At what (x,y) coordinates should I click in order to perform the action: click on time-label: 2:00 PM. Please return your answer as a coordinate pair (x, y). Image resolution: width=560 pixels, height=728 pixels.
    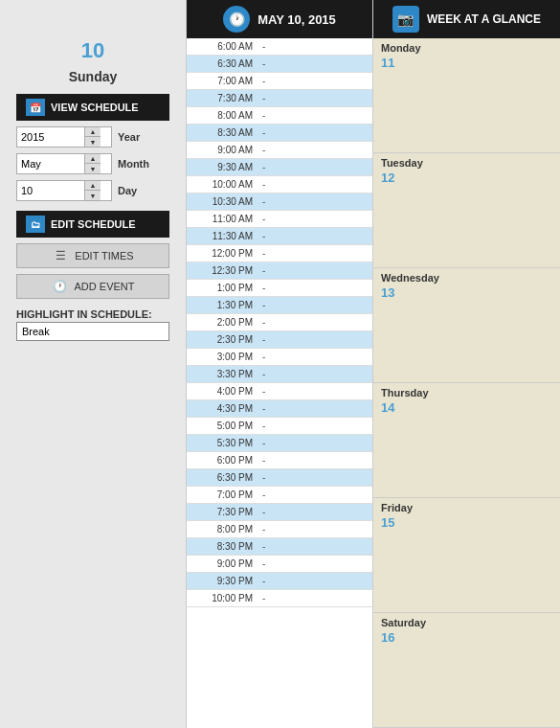
    Looking at the image, I should click on (222, 322).